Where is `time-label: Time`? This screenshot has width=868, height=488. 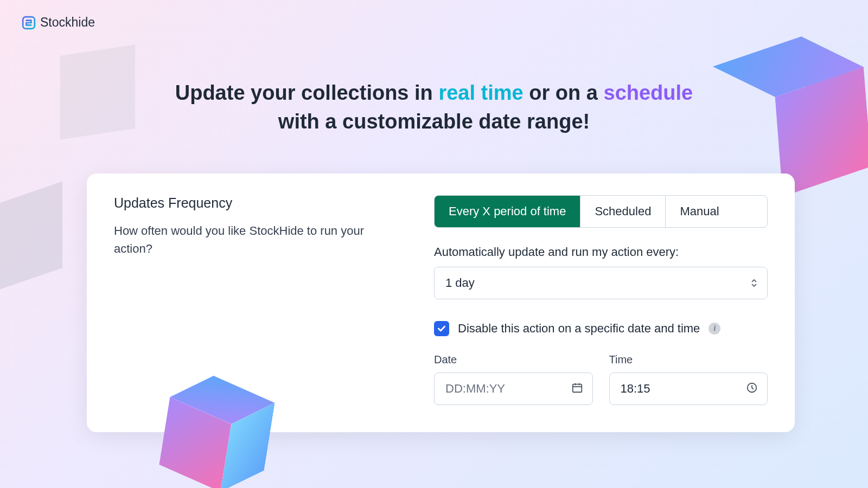 time-label: Time is located at coordinates (689, 360).